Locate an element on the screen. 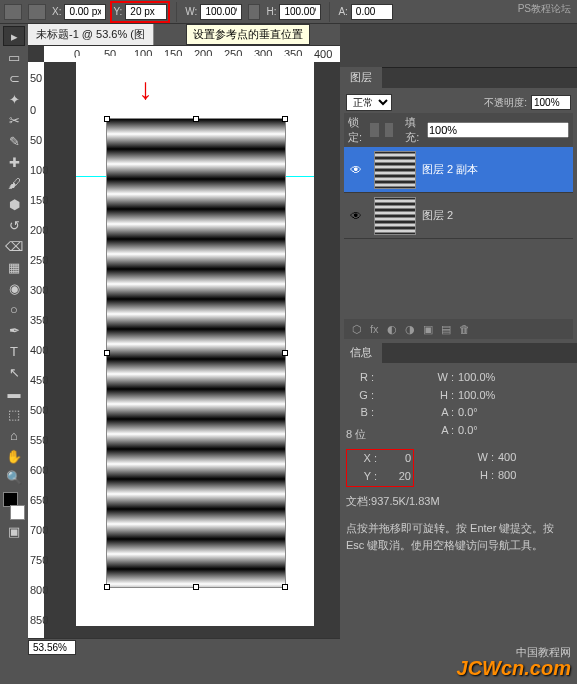 The height and width of the screenshot is (684, 577). zoom-input is located at coordinates (52, 648).